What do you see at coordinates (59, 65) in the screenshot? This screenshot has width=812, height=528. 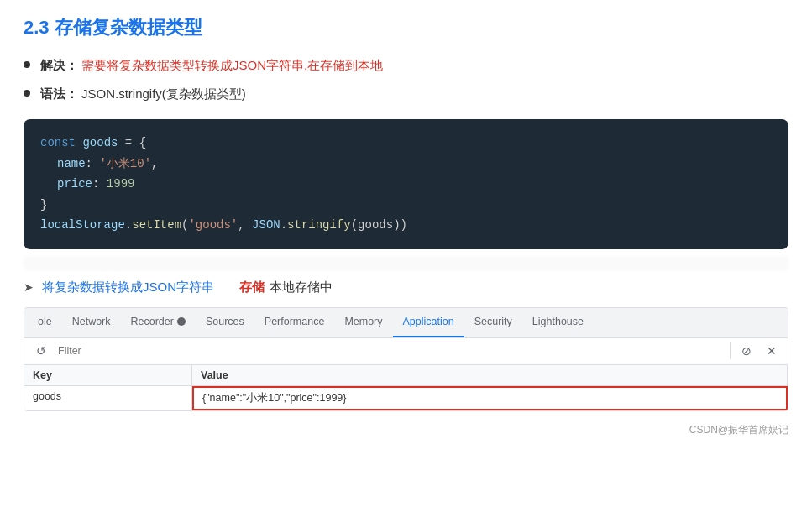 I see `bullet-label-1: 解决：` at bounding box center [59, 65].